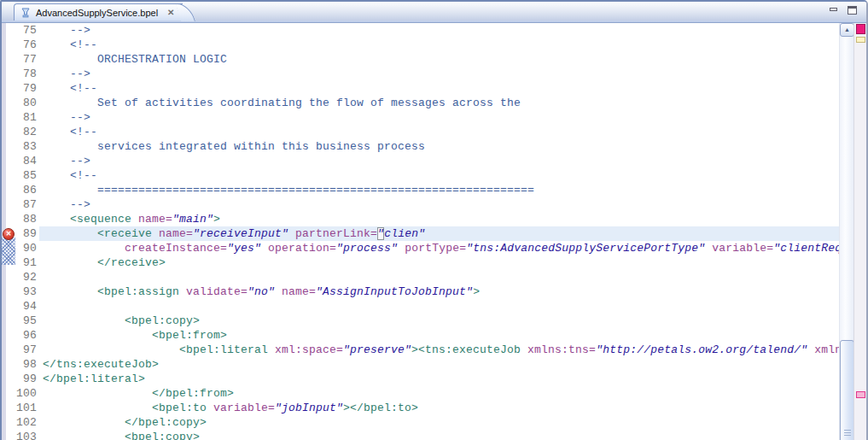 The height and width of the screenshot is (440, 868). What do you see at coordinates (439, 60) in the screenshot?
I see `code-line: ORCHESTRATION LOGIC` at bounding box center [439, 60].